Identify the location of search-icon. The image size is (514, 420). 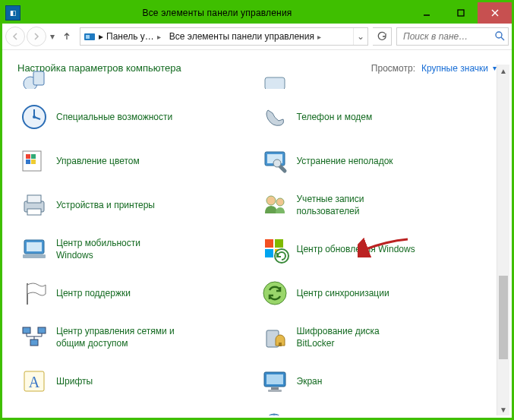
(500, 37).